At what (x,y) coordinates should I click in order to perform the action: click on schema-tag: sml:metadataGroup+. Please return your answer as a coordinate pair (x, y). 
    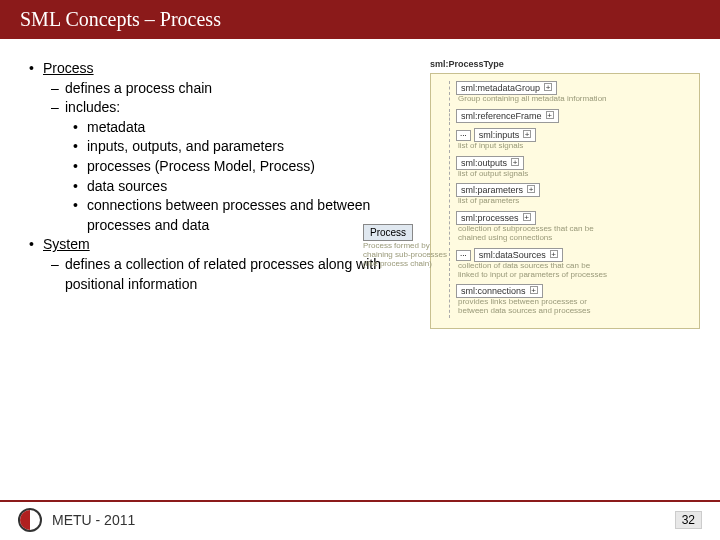
    Looking at the image, I should click on (506, 88).